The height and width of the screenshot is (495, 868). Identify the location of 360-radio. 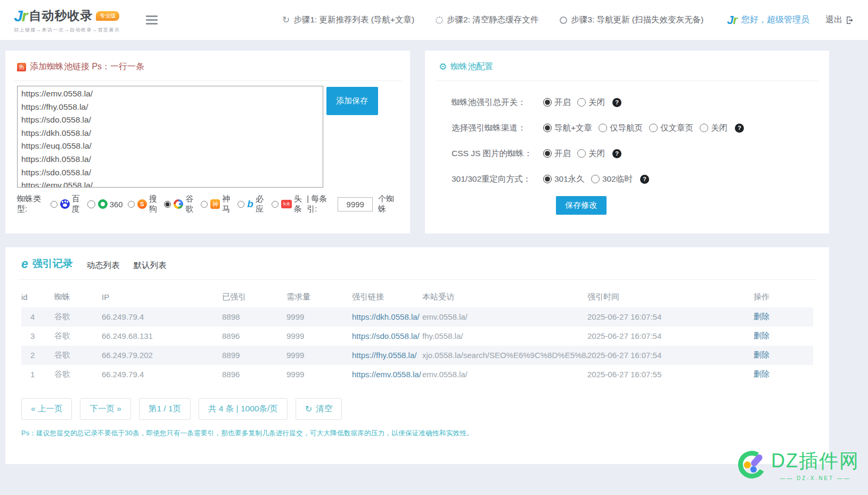
(92, 205).